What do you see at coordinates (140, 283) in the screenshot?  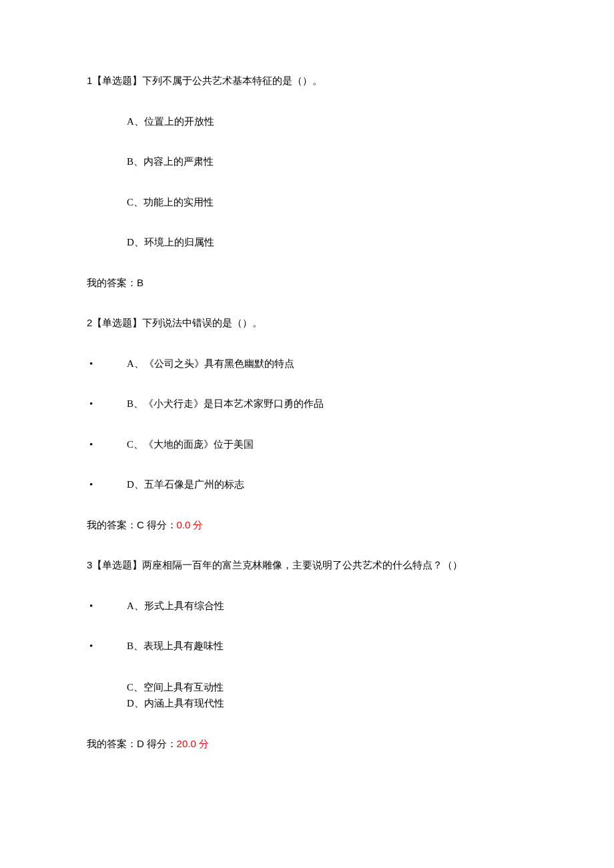 I see `answer-value: B` at bounding box center [140, 283].